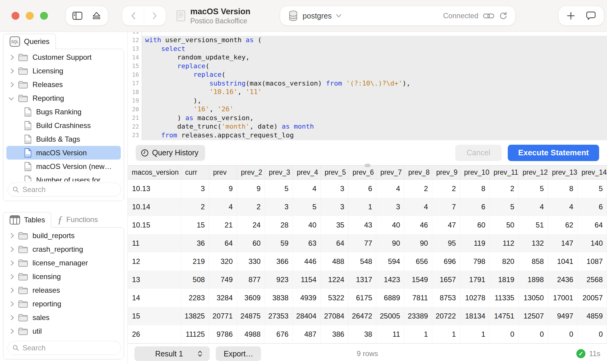 This screenshot has height=364, width=607. Describe the element at coordinates (154, 316) in the screenshot. I see `row-label-cell: 15` at that location.